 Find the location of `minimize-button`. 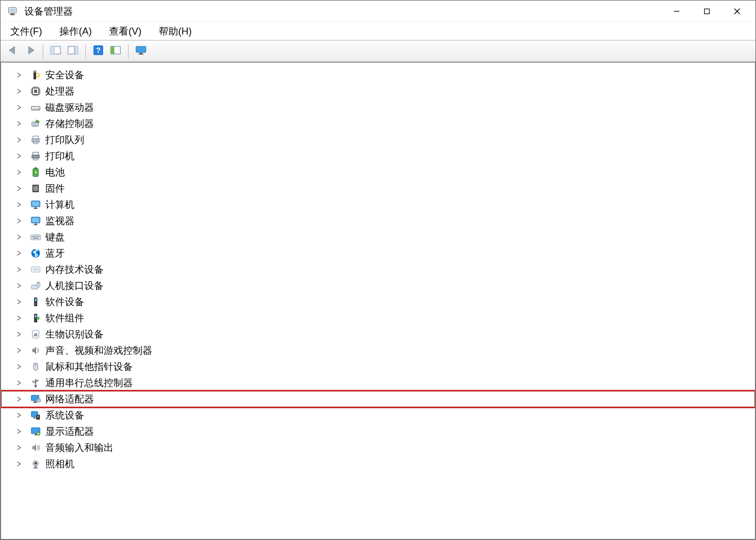

minimize-button is located at coordinates (677, 11).